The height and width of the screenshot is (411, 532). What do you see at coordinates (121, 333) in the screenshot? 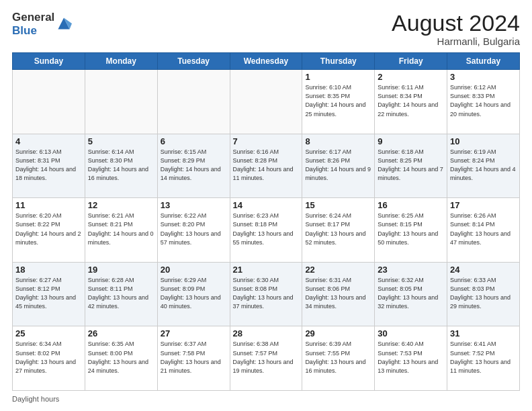
I see `day-number: 26` at bounding box center [121, 333].